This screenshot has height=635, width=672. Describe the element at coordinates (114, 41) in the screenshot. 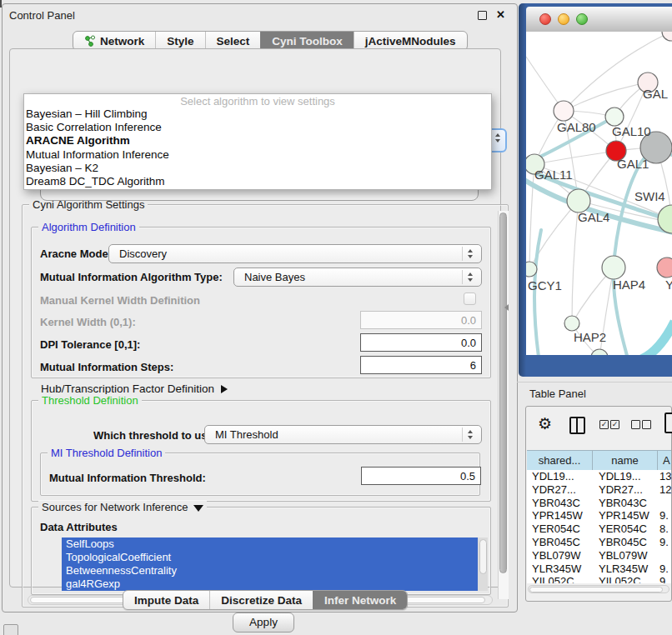

I see `tab-network: Network` at that location.